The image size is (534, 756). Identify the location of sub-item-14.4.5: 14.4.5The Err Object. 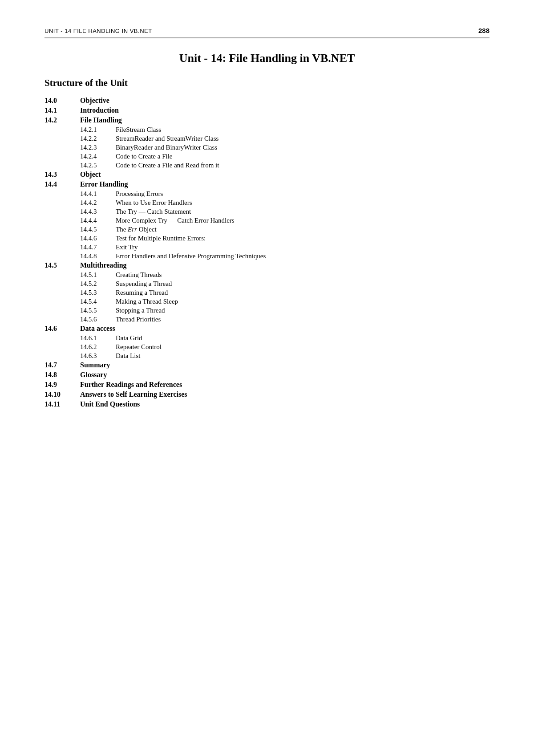
(267, 230).